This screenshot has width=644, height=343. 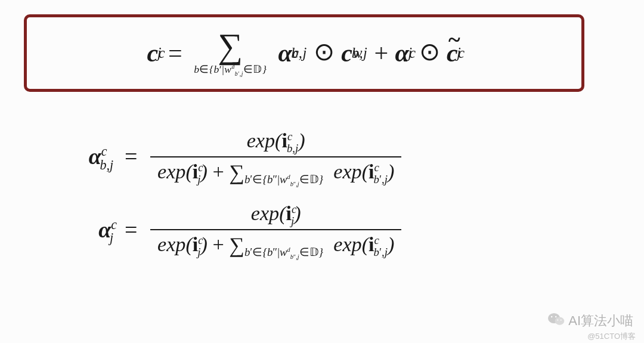 I want to click on fraction-alpha-j: exp(icj) exp(icj) + ∑b′∈{b″|wdb″,j∈𝔻} ex…, so click(x=275, y=231).